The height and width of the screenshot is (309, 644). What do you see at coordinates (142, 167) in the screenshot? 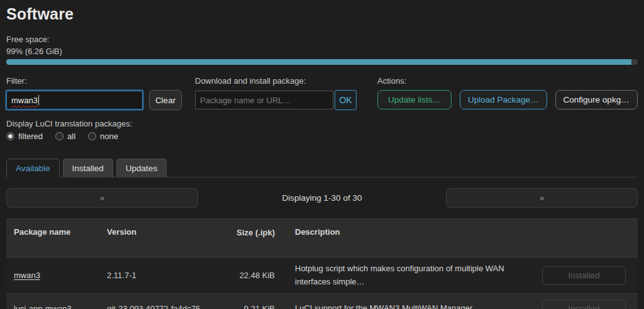
I see `tab-updates: Updates` at bounding box center [142, 167].